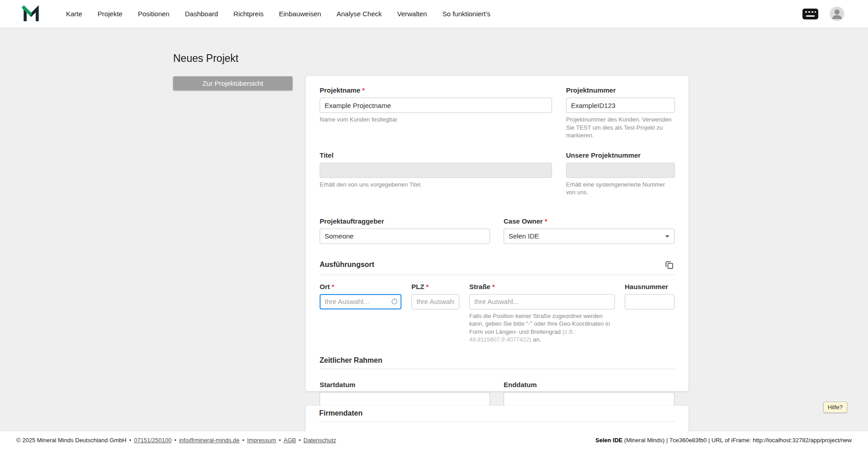 This screenshot has height=449, width=868. I want to click on section-ausfuehrungsort-header: Ausführungsort, so click(497, 267).